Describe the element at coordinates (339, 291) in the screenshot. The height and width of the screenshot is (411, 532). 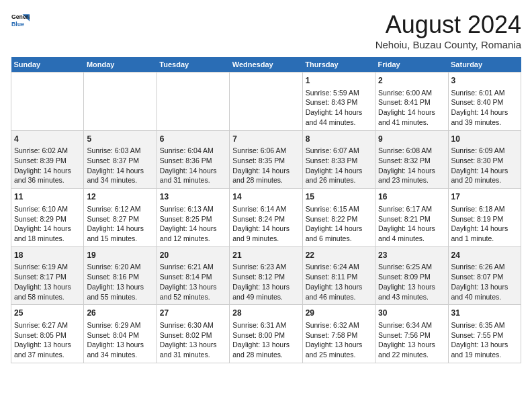
I see `daylight-text: Daylight: 13 hours and 46 minutes.` at that location.